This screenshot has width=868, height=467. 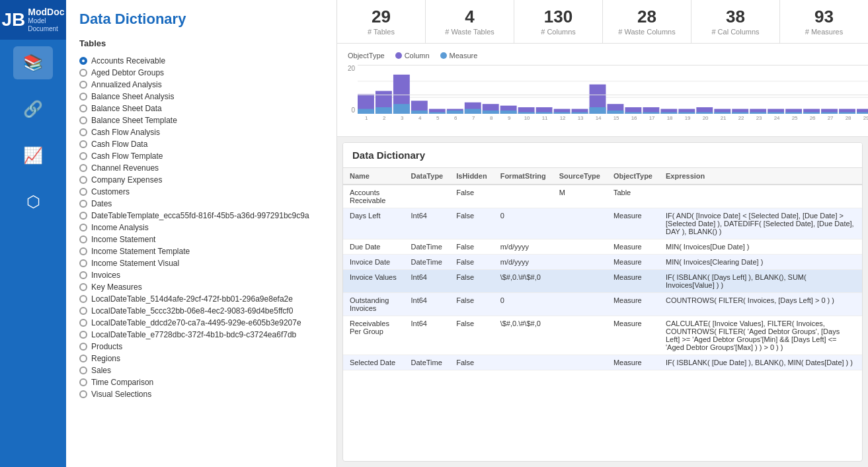 I want to click on sidebar-table-item: Company Expenses, so click(x=202, y=180).